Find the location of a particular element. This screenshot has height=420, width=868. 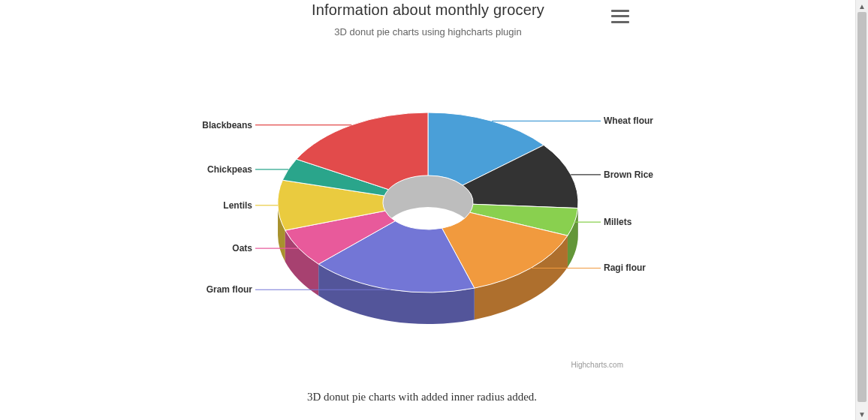

hamburger-icon is located at coordinates (620, 10).